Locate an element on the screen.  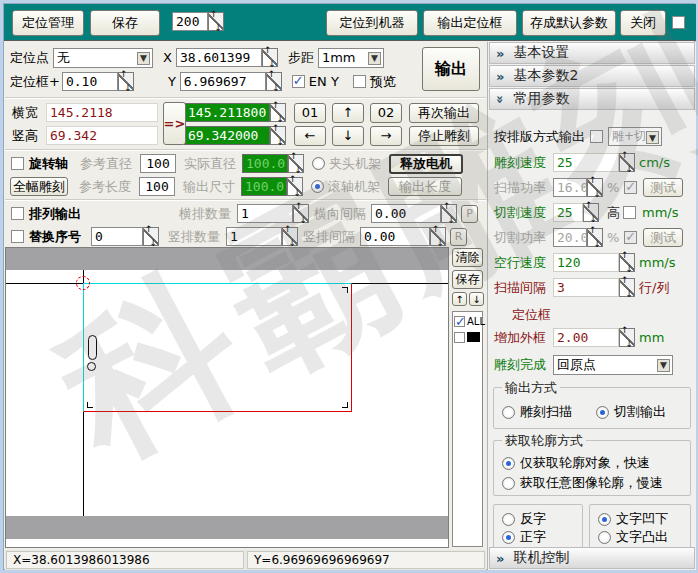
frame-offset-stepper: 0.10 is located at coordinates (98, 82).